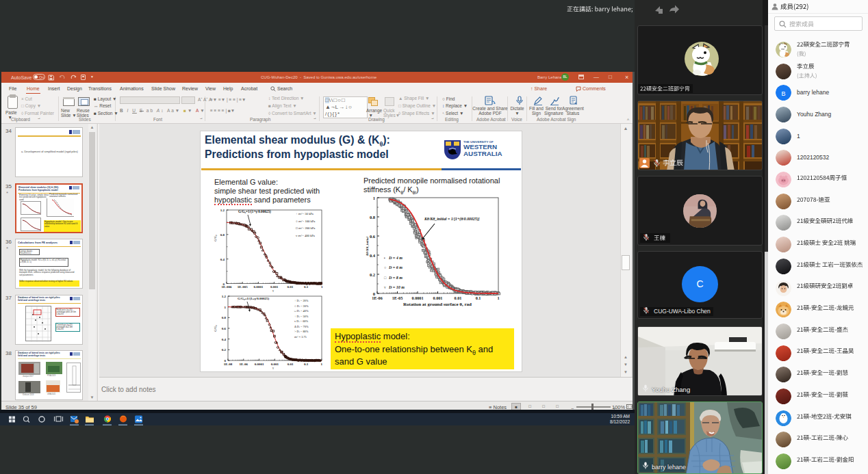  What do you see at coordinates (396, 267) in the screenshot?
I see `svg-text: D = 6 m` at bounding box center [396, 267].